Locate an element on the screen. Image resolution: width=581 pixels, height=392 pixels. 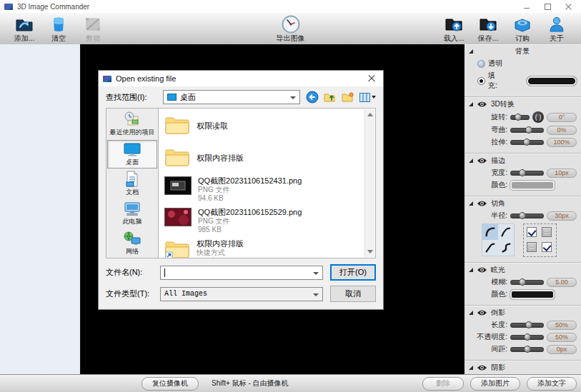
file-row: 权限内容排版 快捷方式 797 字节 is located at coordinates (263, 248).